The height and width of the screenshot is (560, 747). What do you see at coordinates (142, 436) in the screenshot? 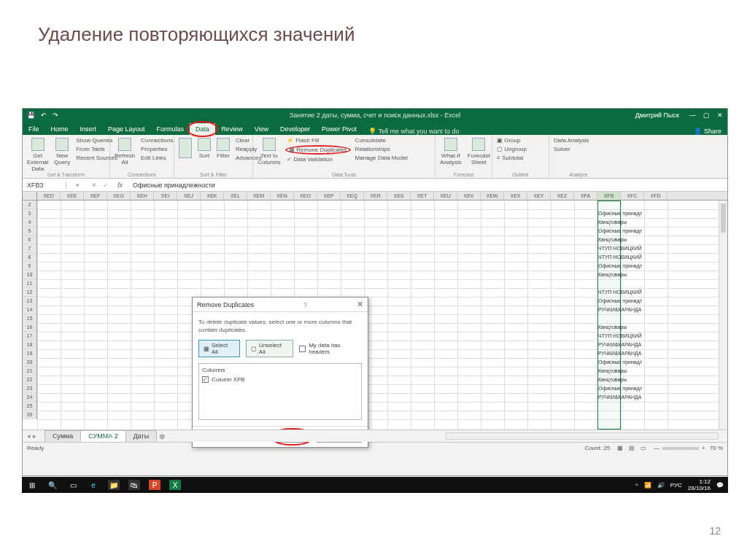
I see `sheet-tab: Даты` at bounding box center [142, 436].